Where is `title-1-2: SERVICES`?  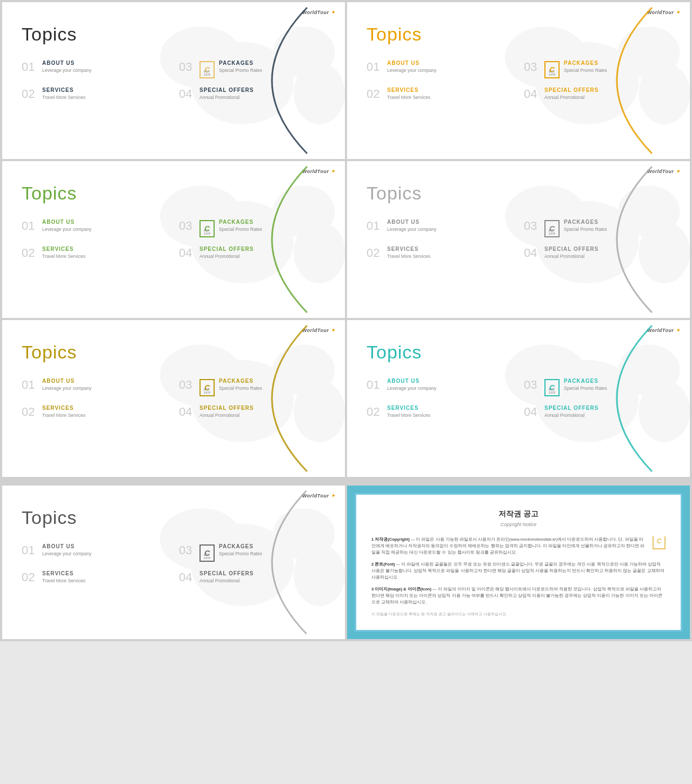 title-1-2: SERVICES is located at coordinates (64, 90).